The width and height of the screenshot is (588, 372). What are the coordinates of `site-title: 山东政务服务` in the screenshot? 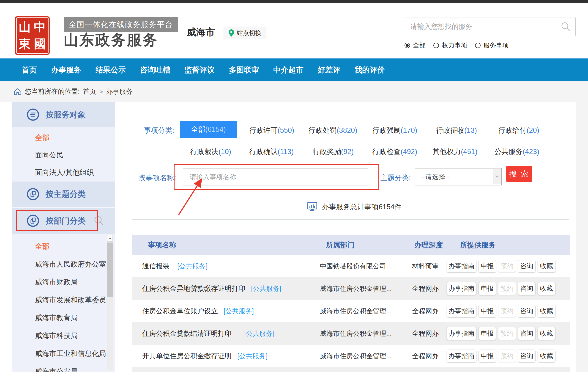 It's located at (111, 40).